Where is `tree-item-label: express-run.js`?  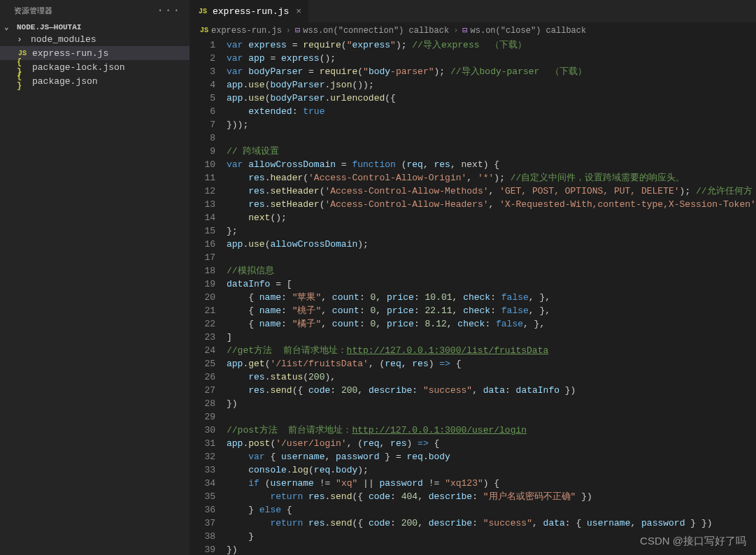
tree-item-label: express-run.js is located at coordinates (70, 53).